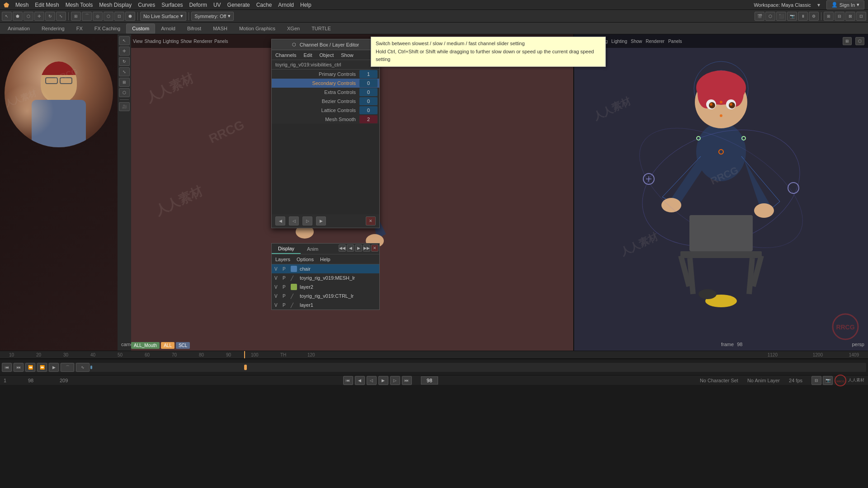 The image size is (868, 488). I want to click on layer-row-chair: V P chair, so click(326, 269).